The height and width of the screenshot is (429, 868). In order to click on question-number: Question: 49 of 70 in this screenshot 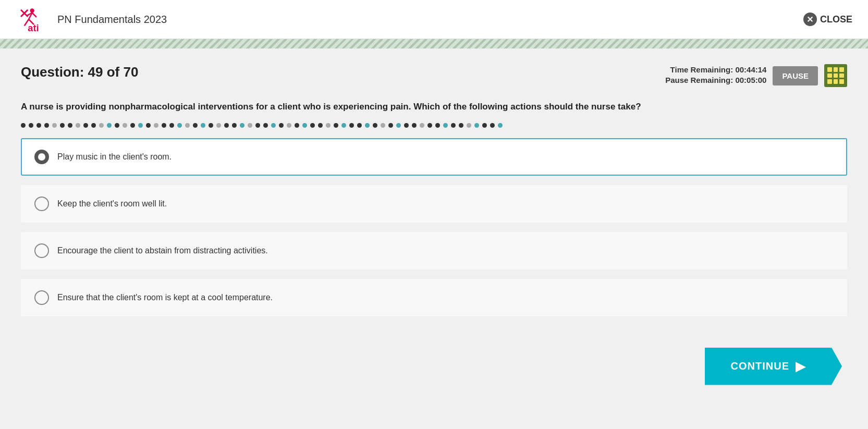, I will do `click(79, 72)`.